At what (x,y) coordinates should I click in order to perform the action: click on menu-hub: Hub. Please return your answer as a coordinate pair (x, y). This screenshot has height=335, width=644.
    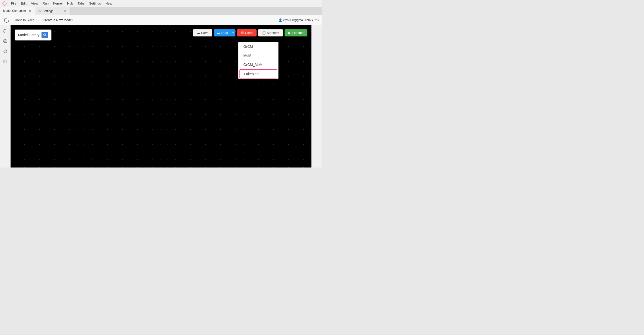
    Looking at the image, I should click on (70, 4).